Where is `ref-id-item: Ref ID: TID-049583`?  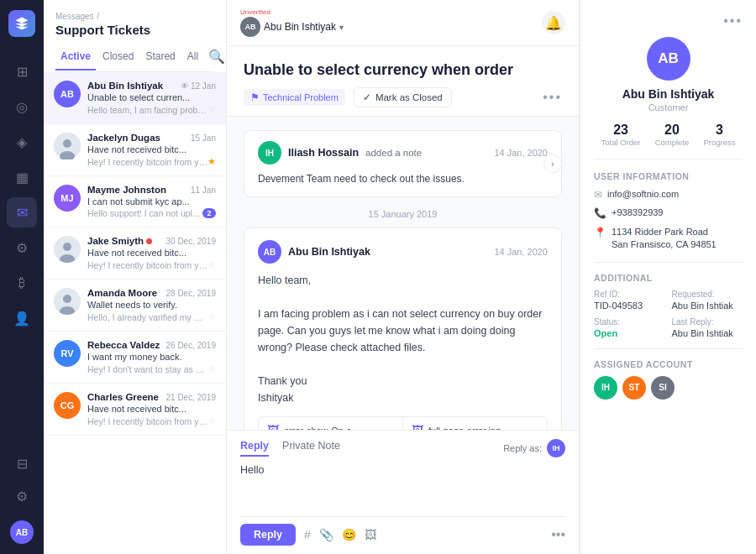 ref-id-item: Ref ID: TID-049583 is located at coordinates (630, 301).